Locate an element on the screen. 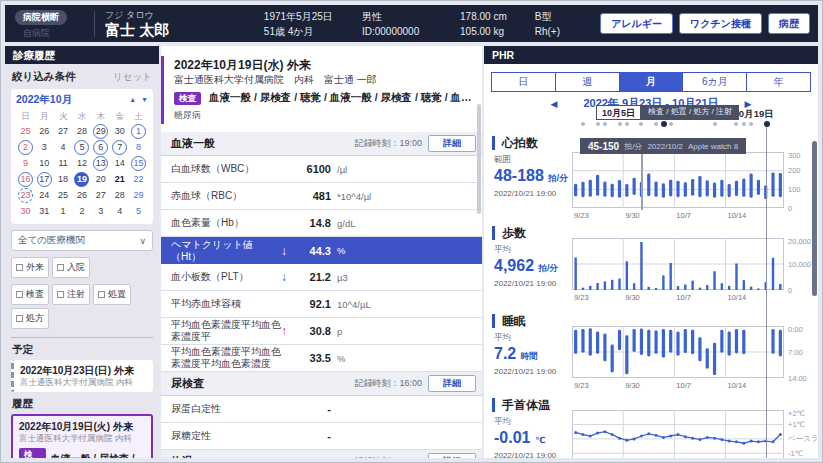  header-button-1: ワクチン接種 is located at coordinates (720, 24).